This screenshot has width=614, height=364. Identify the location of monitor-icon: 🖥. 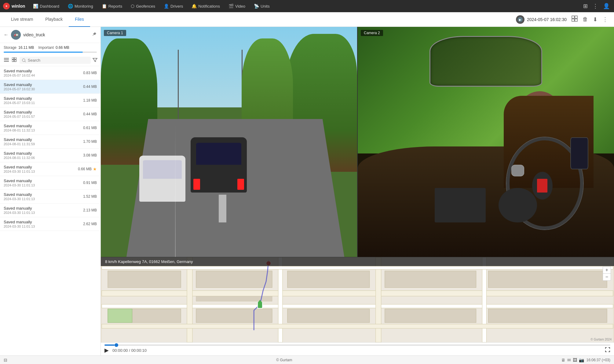
(563, 360).